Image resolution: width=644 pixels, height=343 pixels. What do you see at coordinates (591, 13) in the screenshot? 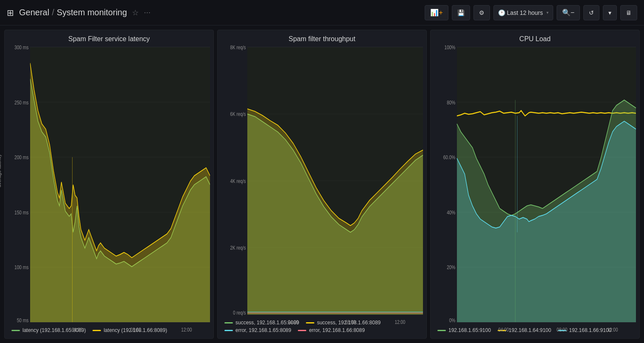
I see `refresh-icon: ↺` at bounding box center [591, 13].